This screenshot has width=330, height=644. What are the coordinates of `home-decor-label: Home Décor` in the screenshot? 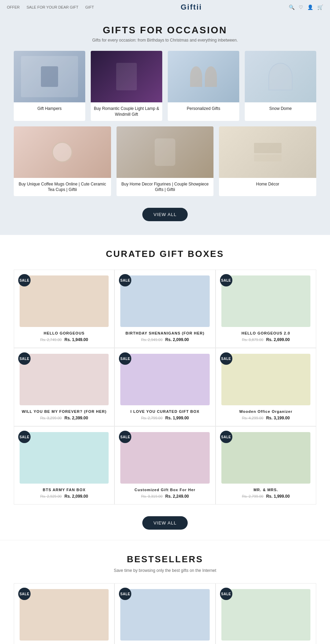 It's located at (267, 184).